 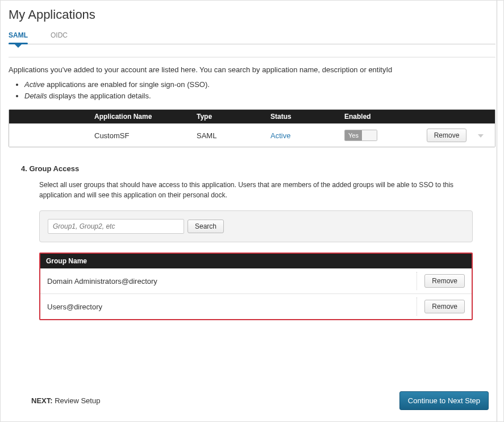 I want to click on next-prefix: NEXT:, so click(x=42, y=400).